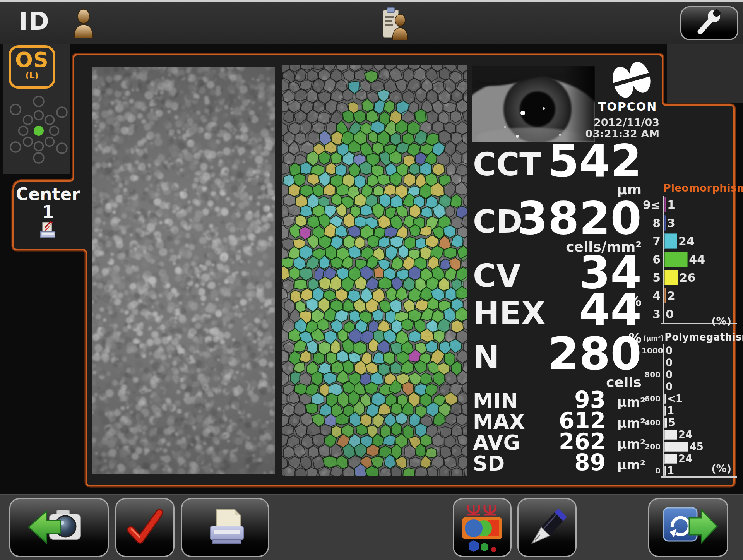  Describe the element at coordinates (32, 60) in the screenshot. I see `eye-side-label: OS` at that location.